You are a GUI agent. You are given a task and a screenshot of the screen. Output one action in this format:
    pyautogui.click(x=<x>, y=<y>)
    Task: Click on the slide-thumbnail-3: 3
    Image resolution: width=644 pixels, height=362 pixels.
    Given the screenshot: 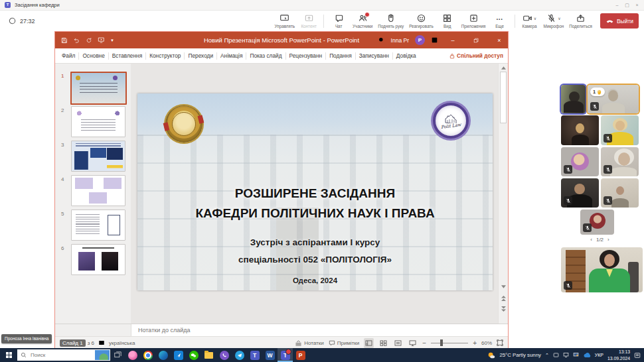 What is the action you would take?
    pyautogui.click(x=93, y=155)
    